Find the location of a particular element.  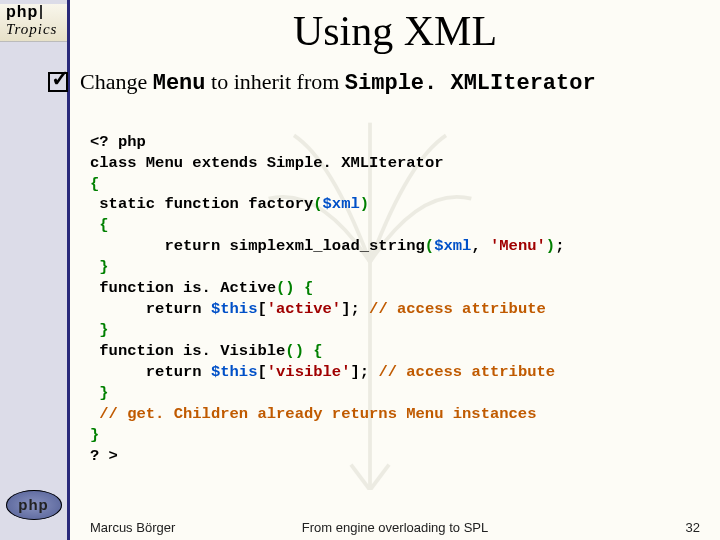

code-cls: Simple. XMLIterator is located at coordinates (356, 163).